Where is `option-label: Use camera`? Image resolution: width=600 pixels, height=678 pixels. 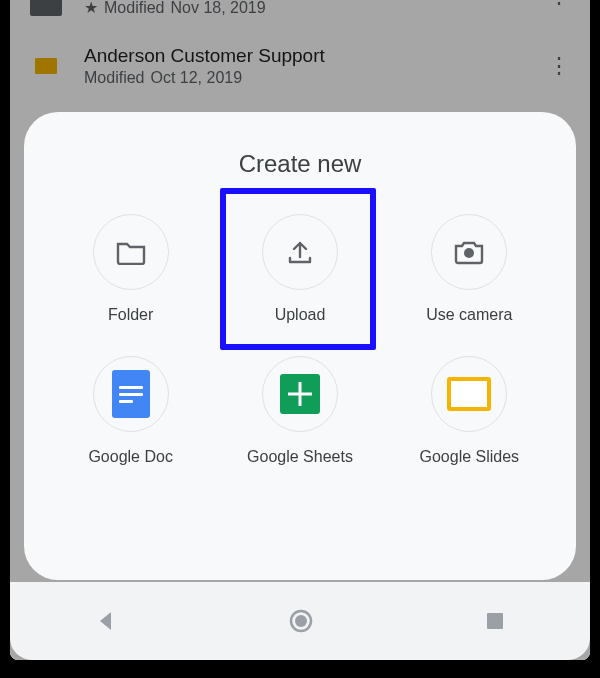 option-label: Use camera is located at coordinates (469, 315).